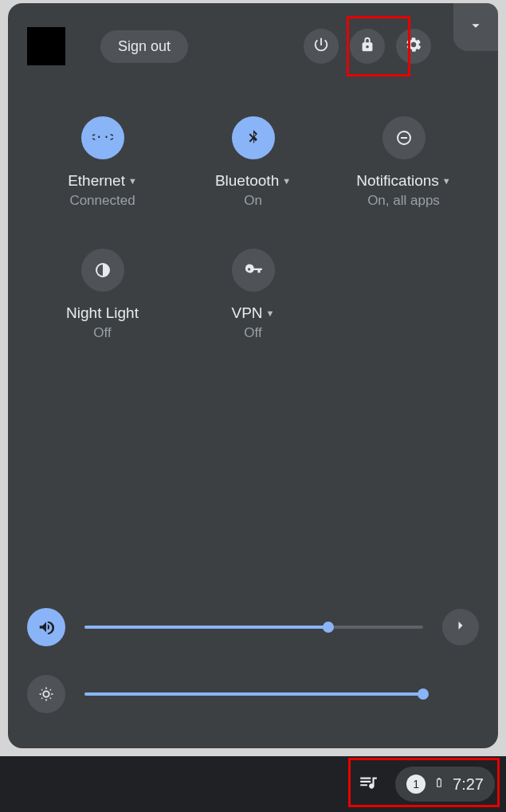 The height and width of the screenshot is (812, 506). What do you see at coordinates (445, 784) in the screenshot?
I see `status-area: 1 7:27` at bounding box center [445, 784].